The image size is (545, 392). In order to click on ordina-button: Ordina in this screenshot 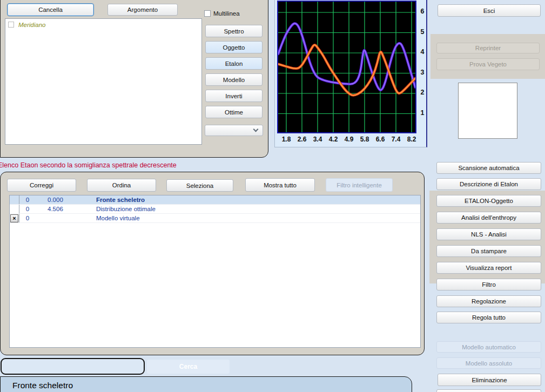, I will do `click(122, 185)`.